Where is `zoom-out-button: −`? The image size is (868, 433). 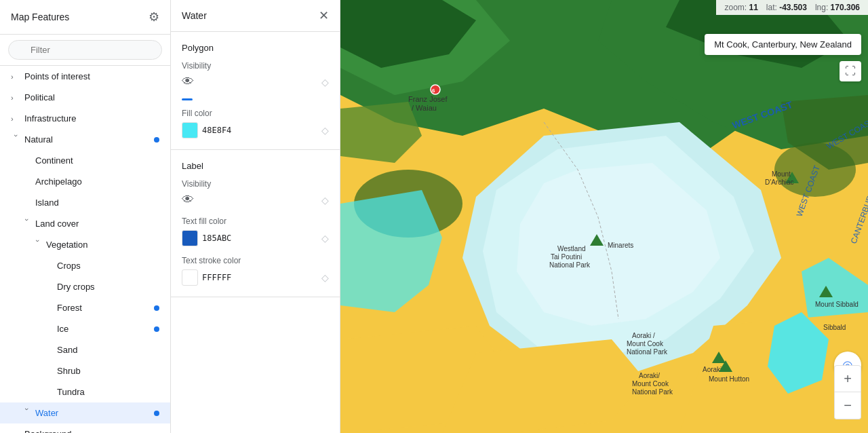 zoom-out-button: − is located at coordinates (848, 406).